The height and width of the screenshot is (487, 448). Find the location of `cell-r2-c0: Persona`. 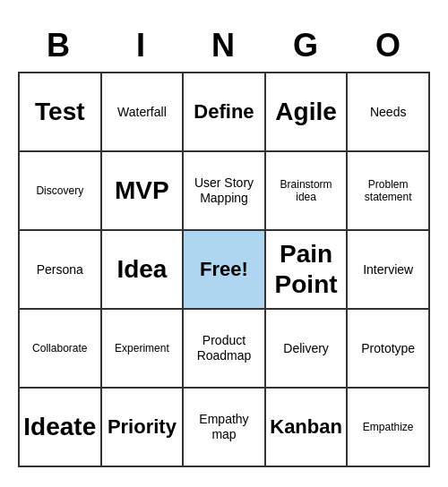

cell-r2-c0: Persona is located at coordinates (61, 270).